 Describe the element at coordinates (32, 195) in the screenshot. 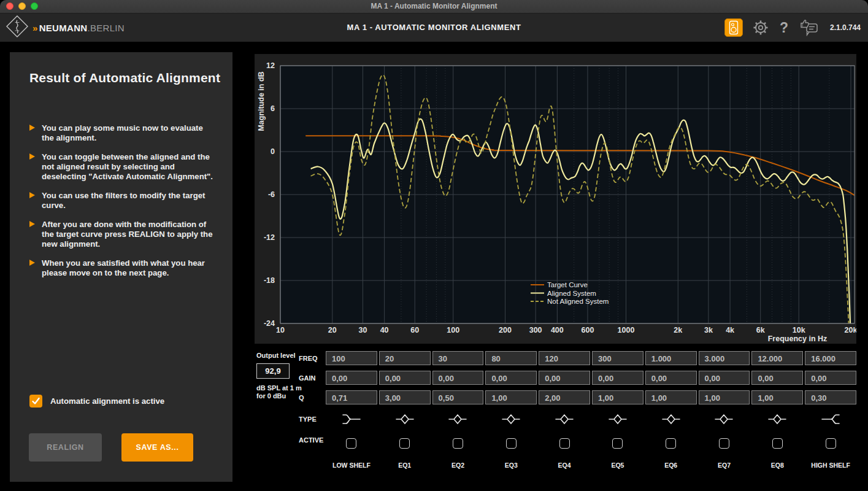

I see `bullet-arrow-icon` at that location.